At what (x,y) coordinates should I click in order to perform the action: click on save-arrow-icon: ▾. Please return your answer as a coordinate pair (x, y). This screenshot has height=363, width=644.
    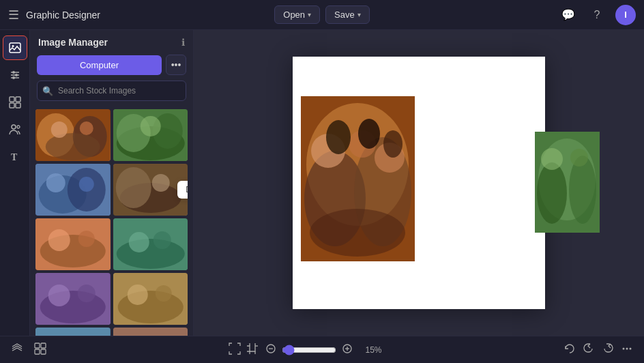
    Looking at the image, I should click on (359, 15).